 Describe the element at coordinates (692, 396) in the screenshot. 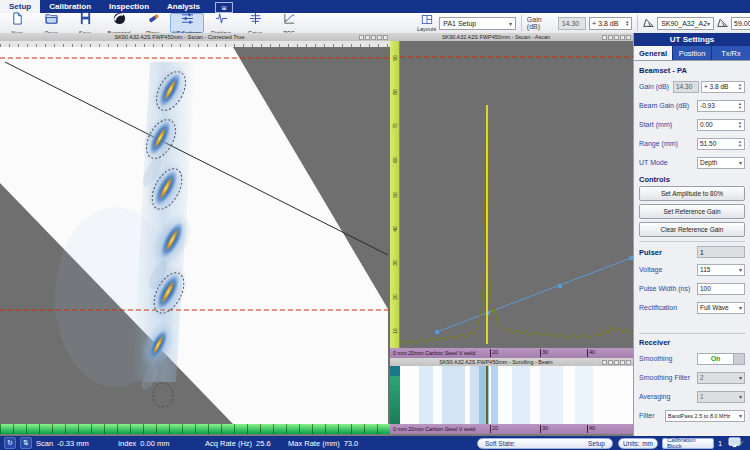

I see `averaging-row: Averaging 1▾` at that location.